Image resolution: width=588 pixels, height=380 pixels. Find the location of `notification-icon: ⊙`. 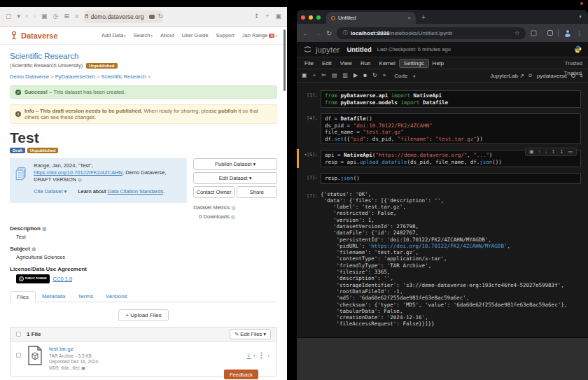

notification-icon: ⊙ is located at coordinates (531, 76).